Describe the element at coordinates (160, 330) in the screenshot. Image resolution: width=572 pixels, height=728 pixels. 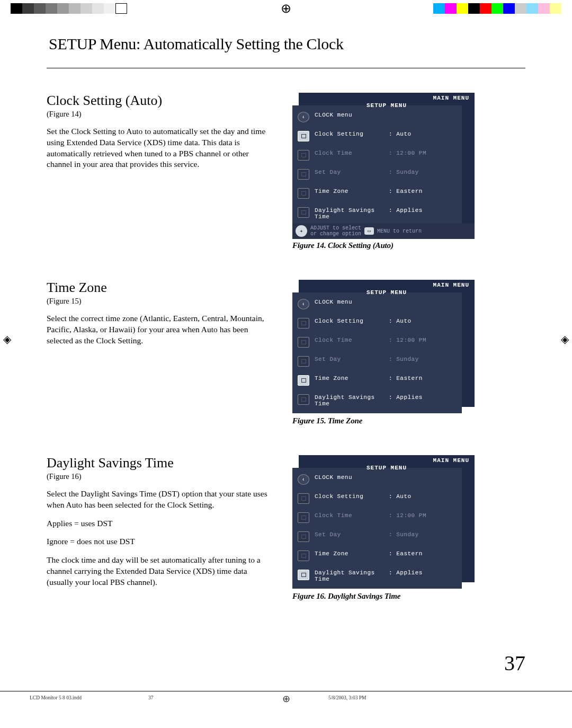
I see `body-time-zone: Select the correct time zone (Atlantic, …` at that location.